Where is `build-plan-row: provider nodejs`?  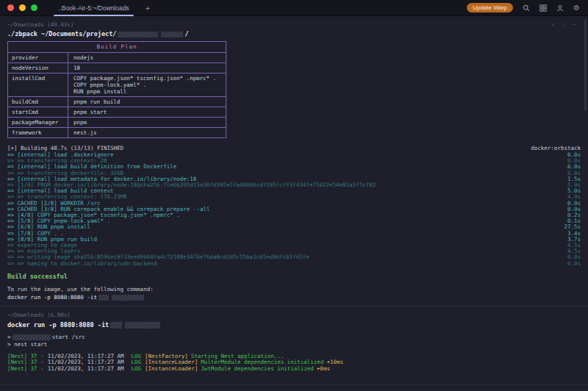 build-plan-row: provider nodejs is located at coordinates (117, 58).